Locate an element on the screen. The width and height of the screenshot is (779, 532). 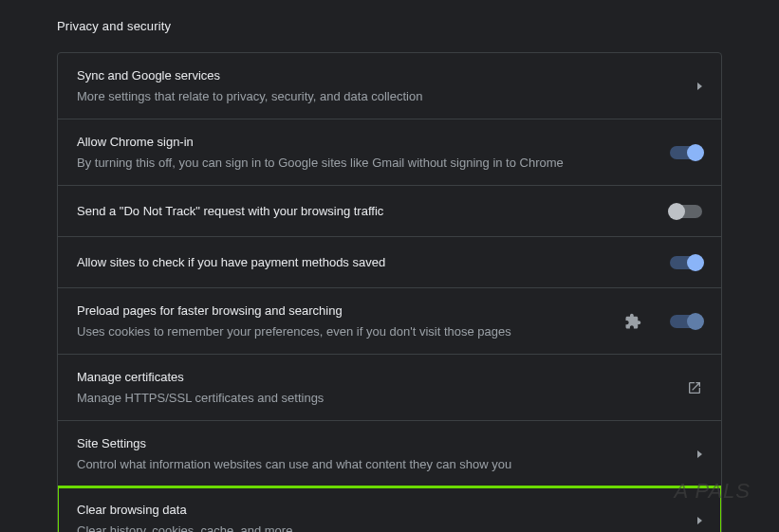
setting-text: Manage certificates Manage HTTPS/SSL cer… is located at coordinates (376, 387).